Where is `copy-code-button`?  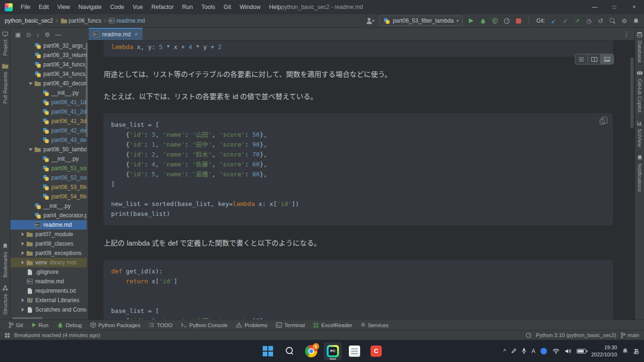
copy-code-button is located at coordinates (602, 122).